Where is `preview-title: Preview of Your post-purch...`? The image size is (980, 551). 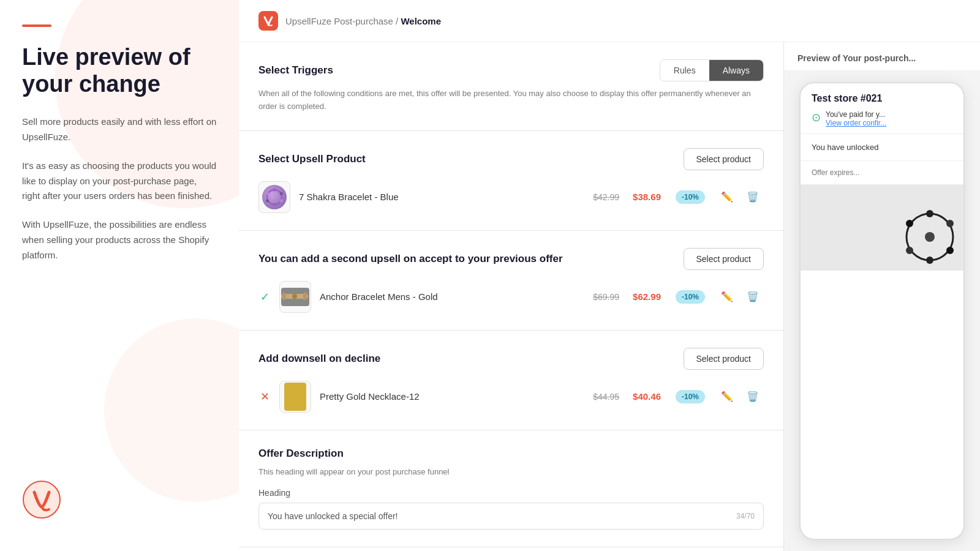 preview-title: Preview of Your post-purch... is located at coordinates (882, 56).